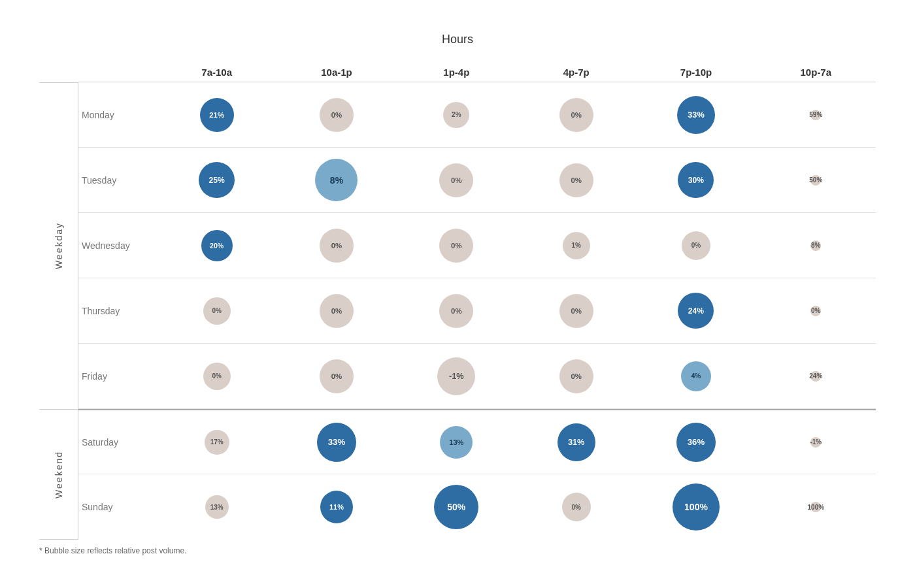  I want to click on table-row: Sunday13%11%50%0%100%100%, so click(477, 507).